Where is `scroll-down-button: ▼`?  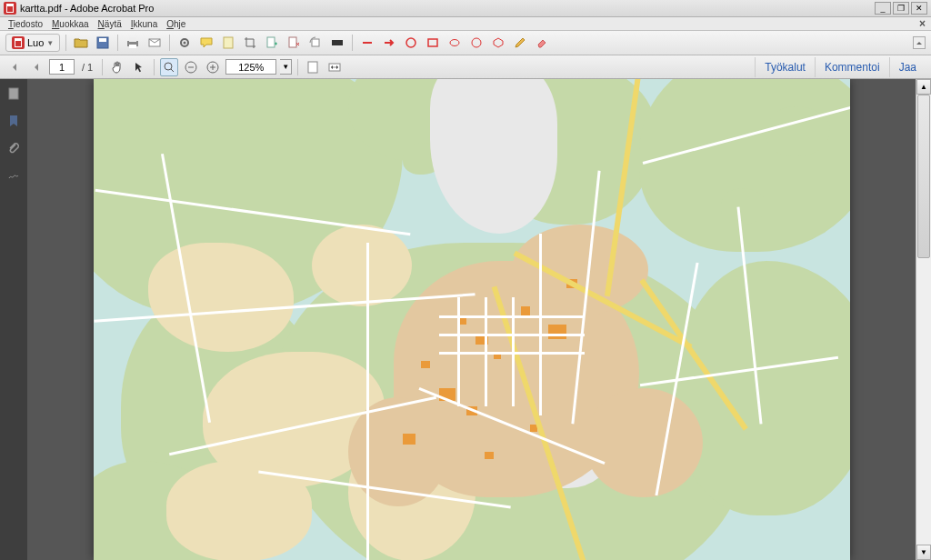
scroll-down-button: ▼ is located at coordinates (924, 553).